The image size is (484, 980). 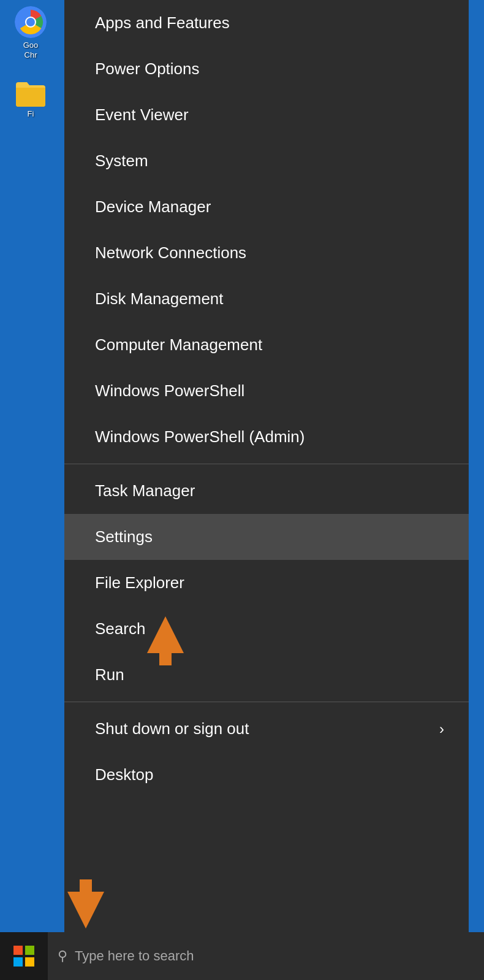 What do you see at coordinates (267, 583) in the screenshot?
I see `menu-item-file-explorer: File Explorer` at bounding box center [267, 583].